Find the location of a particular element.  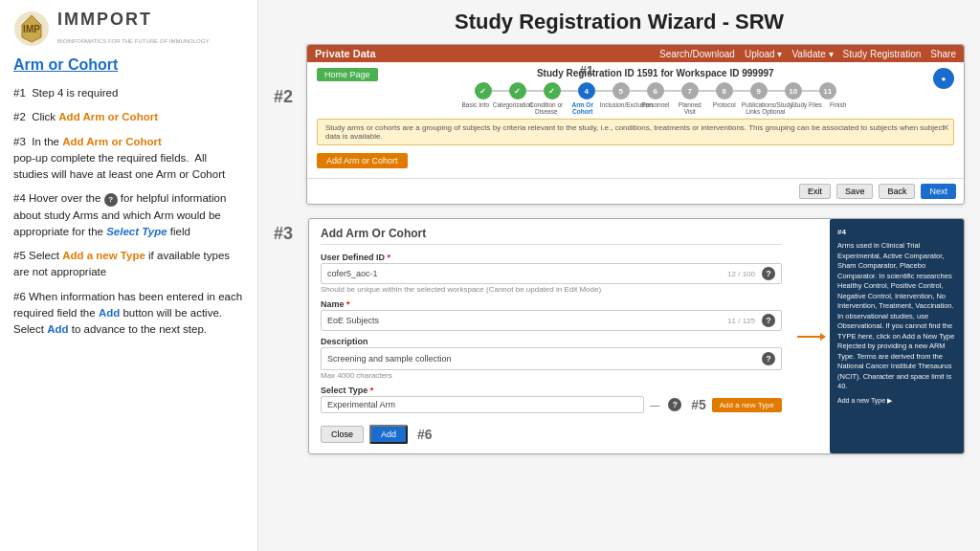

step-1: ✓ is located at coordinates (483, 91).